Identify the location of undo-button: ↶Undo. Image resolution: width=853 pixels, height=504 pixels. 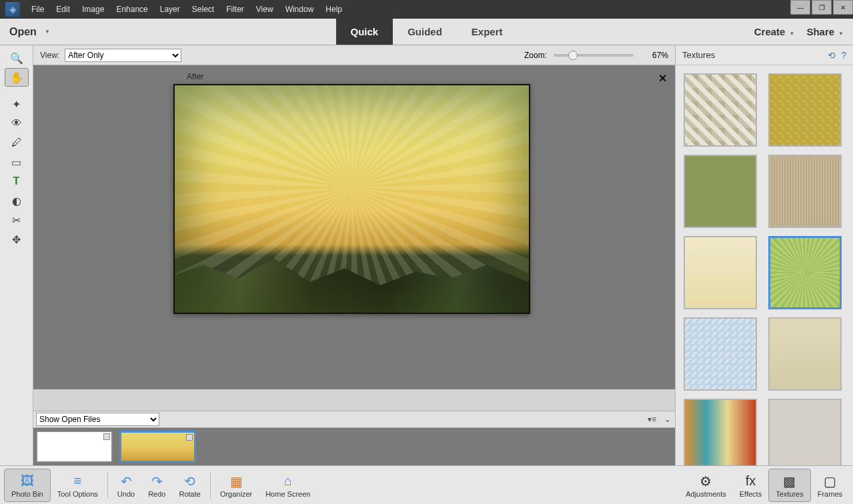
(126, 485).